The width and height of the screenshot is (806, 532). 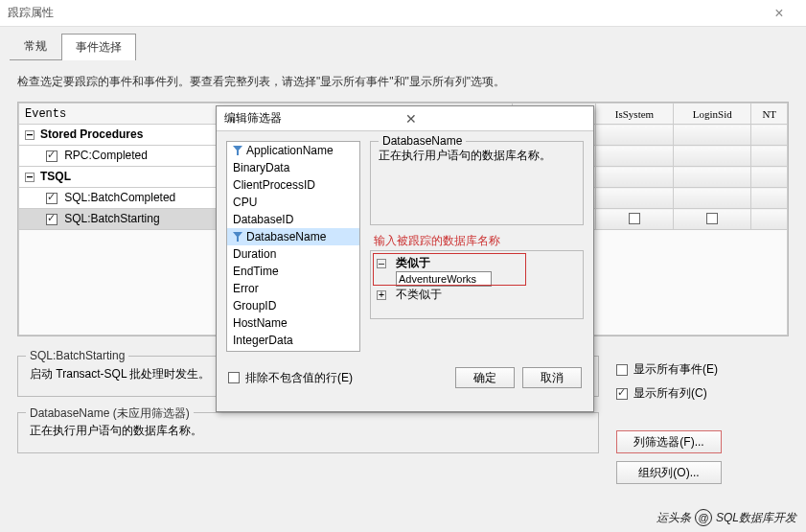 What do you see at coordinates (444, 279) in the screenshot?
I see `filter-value-input` at bounding box center [444, 279].